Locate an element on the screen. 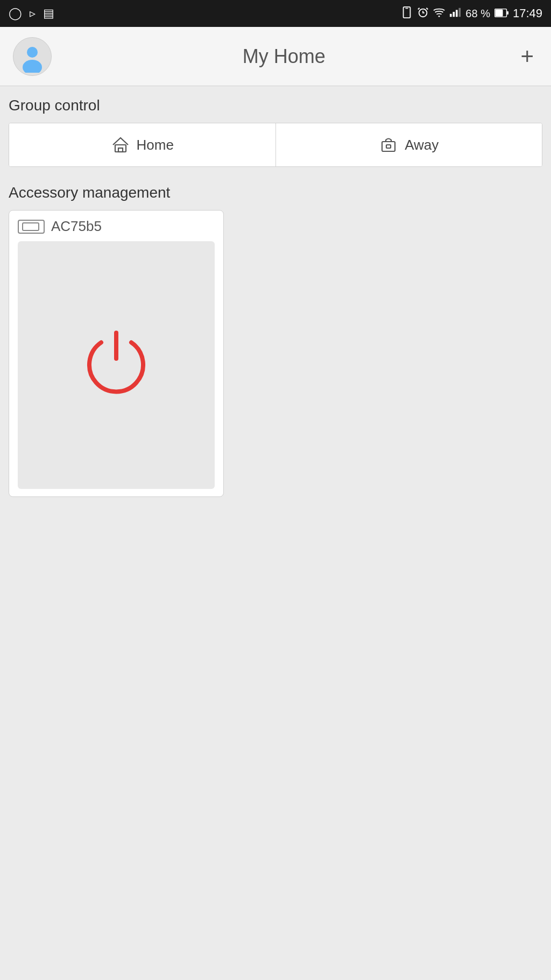 This screenshot has height=980, width=551. battery-label: 68 % is located at coordinates (478, 14).